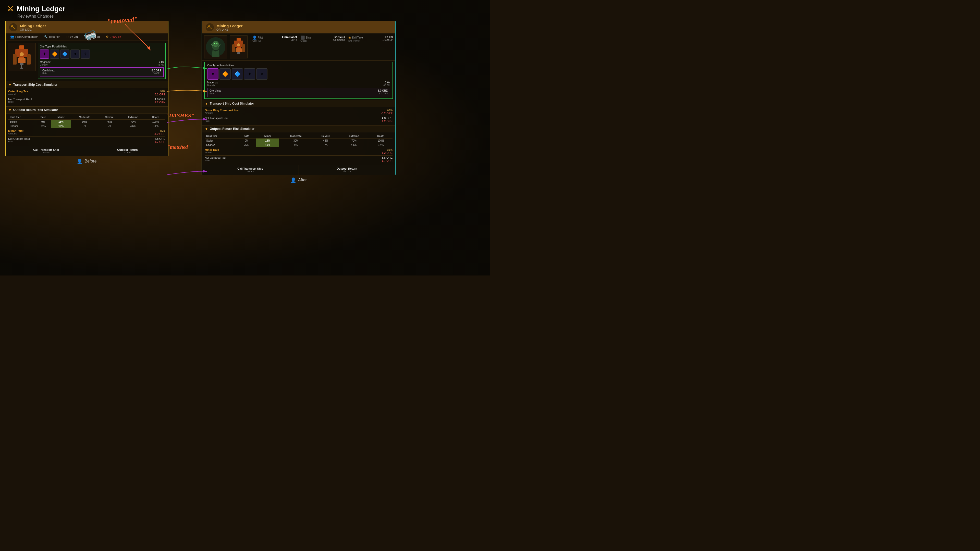  What do you see at coordinates (262, 74) in the screenshot?
I see `after-ore-icon-4: ✧` at bounding box center [262, 74].